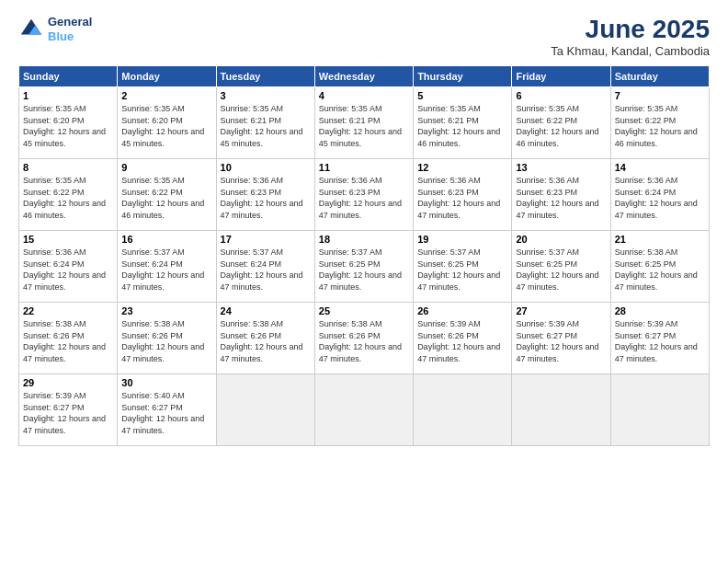 This screenshot has height=563, width=728. Describe the element at coordinates (153, 396) in the screenshot. I see `sunrise-label: Sunrise: 5:40 AM` at that location.